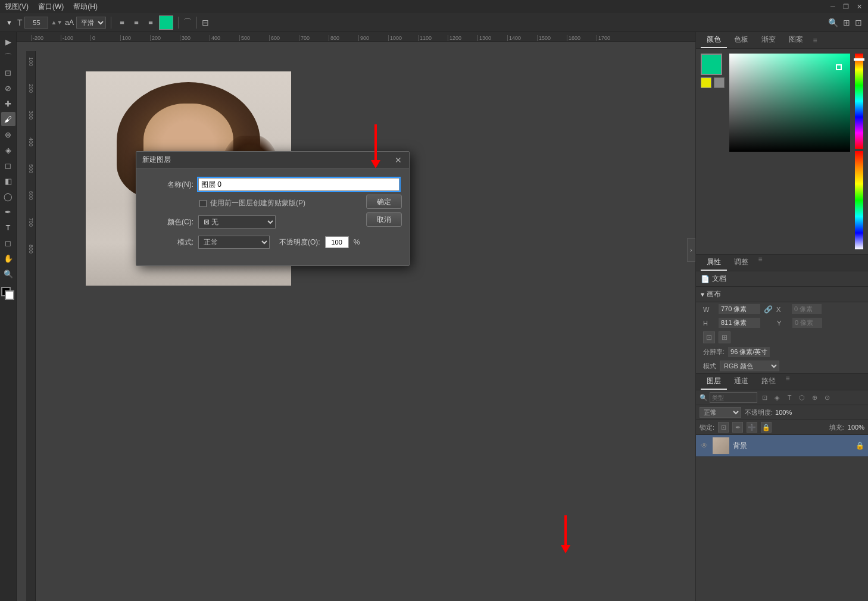 The width and height of the screenshot is (868, 601). I want to click on tab-adjustments: 调整, so click(741, 263).